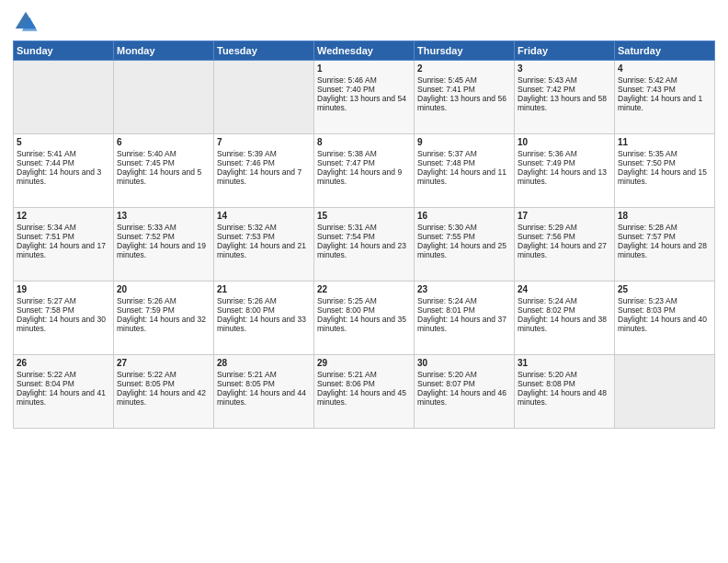  I want to click on sunset-text: Sunset: 7:59 PM, so click(164, 310).